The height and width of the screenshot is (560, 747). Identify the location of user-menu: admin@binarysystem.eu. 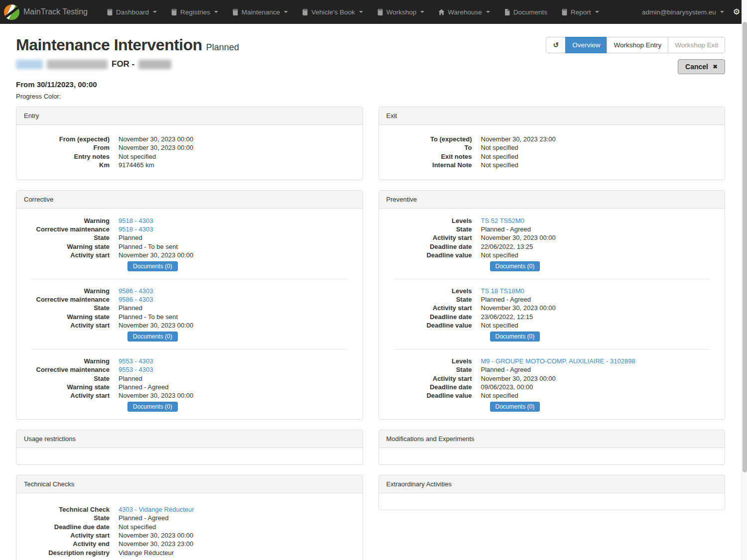
(683, 12).